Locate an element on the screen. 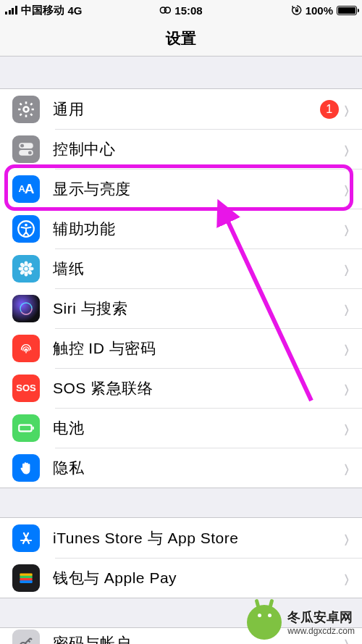 The image size is (362, 644). row-label: 辅助功能 is located at coordinates (195, 229).